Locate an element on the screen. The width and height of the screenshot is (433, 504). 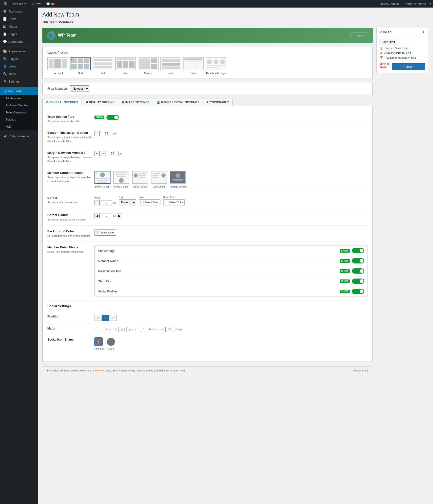
collapse-menu-button: ◀ Collapse menu is located at coordinates (19, 136).